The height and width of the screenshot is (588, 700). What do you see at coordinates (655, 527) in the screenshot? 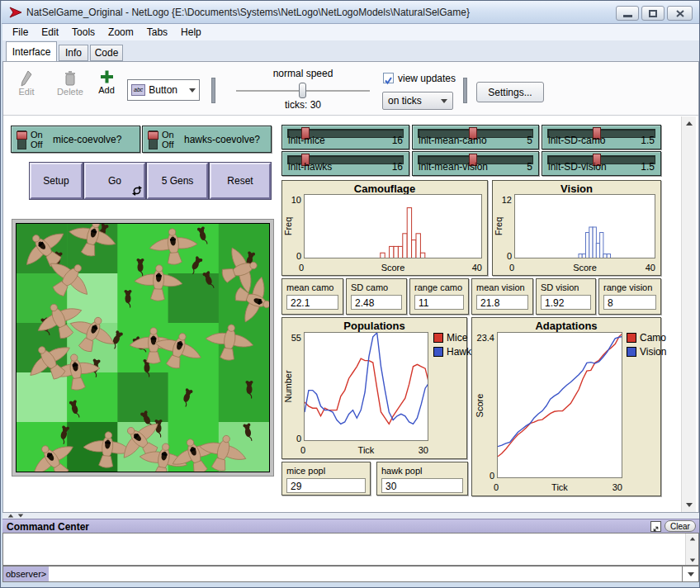
I see `expand-command-center-button` at bounding box center [655, 527].